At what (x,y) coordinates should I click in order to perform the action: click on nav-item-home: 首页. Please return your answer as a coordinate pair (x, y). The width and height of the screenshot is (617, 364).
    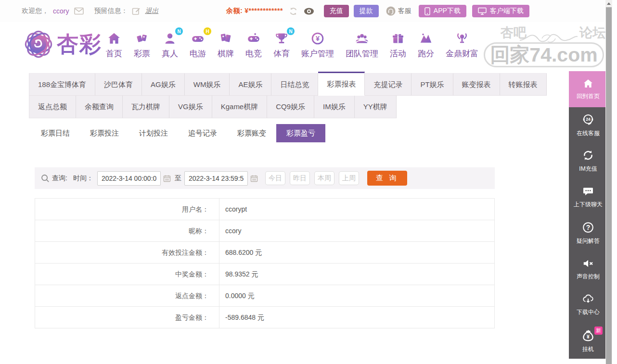
    Looking at the image, I should click on (114, 44).